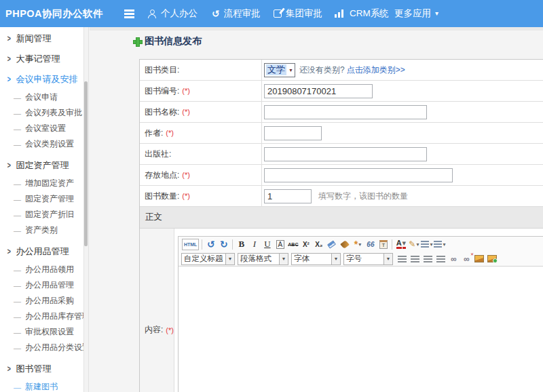 The image size is (543, 392). What do you see at coordinates (41, 231) in the screenshot?
I see `sidebar-item: —资产类别` at bounding box center [41, 231].